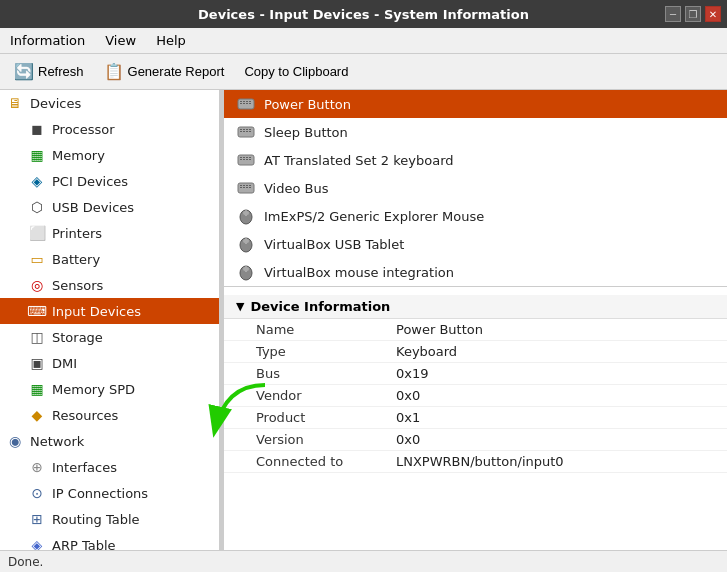  What do you see at coordinates (693, 14) in the screenshot?
I see `restore-button: ❐` at bounding box center [693, 14].